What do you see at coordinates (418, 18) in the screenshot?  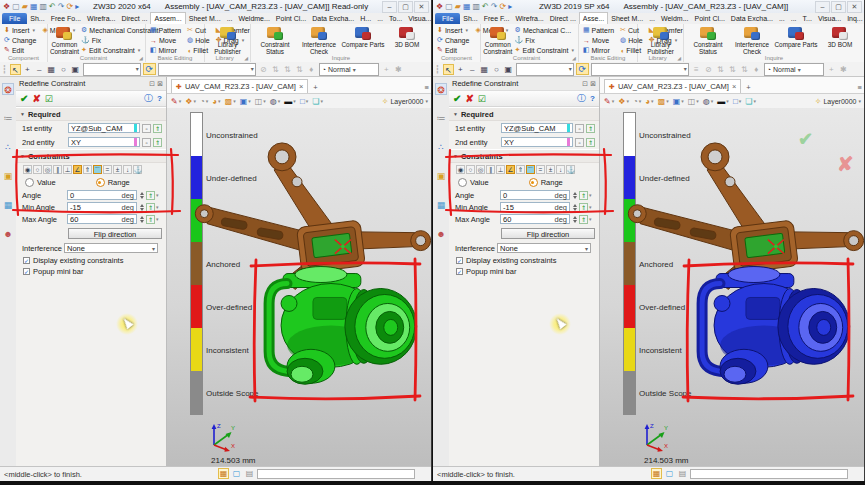 I see `ribbon-tab: Visua...` at bounding box center [418, 18].